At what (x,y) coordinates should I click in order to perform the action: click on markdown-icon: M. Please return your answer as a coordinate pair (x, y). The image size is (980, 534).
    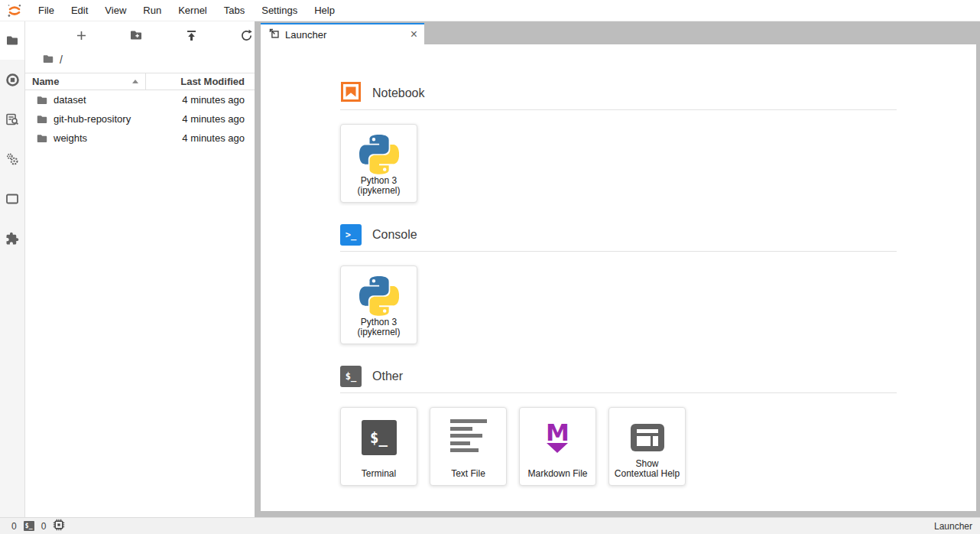
    Looking at the image, I should click on (558, 438).